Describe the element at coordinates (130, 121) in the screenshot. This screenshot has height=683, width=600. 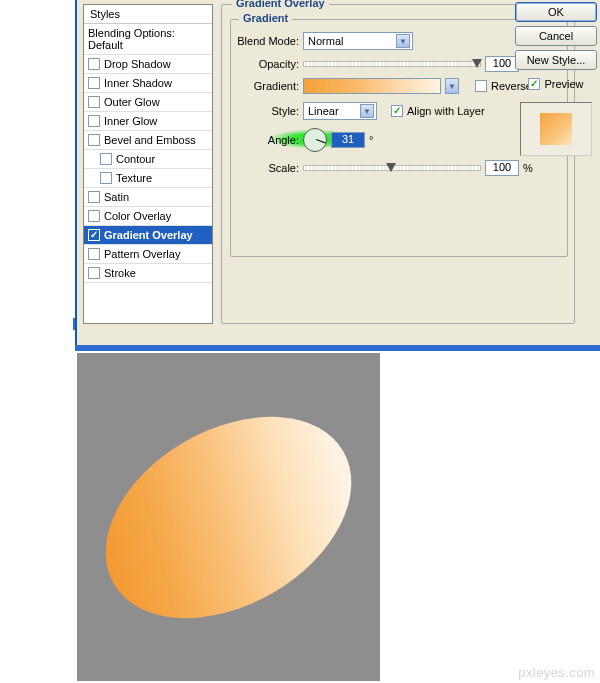
I see `label-inner-glow: Inner Glow` at that location.